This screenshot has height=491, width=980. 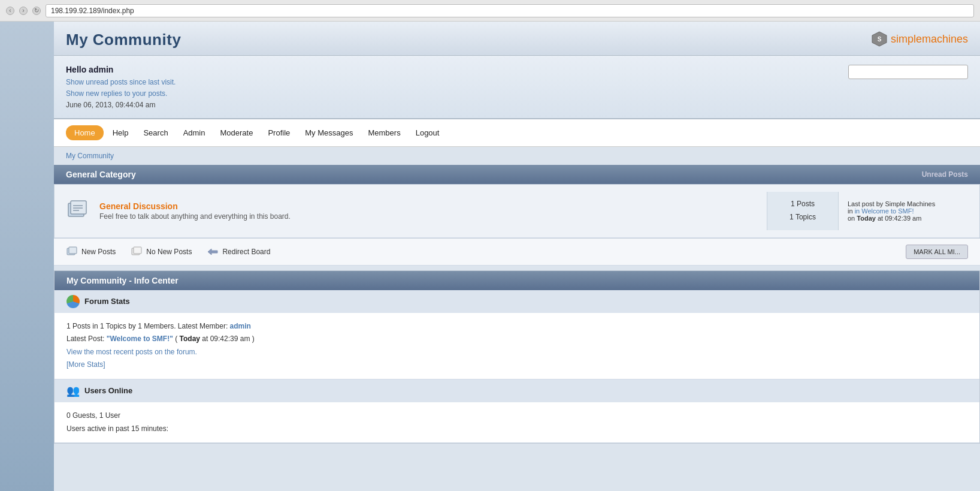 What do you see at coordinates (517, 83) in the screenshot?
I see `unread-posts-link: Show unread posts since last visit.` at bounding box center [517, 83].